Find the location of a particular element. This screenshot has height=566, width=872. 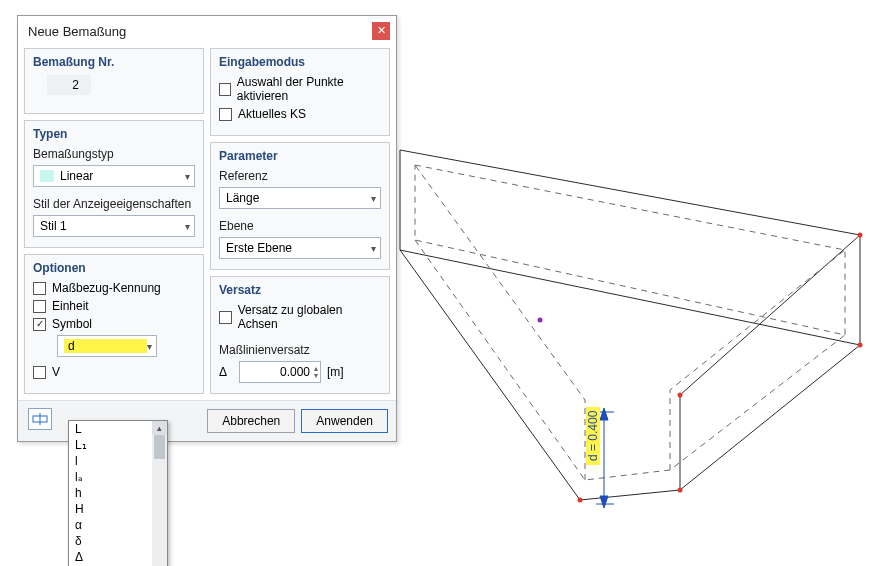

dropdown-item: α is located at coordinates (110, 525).